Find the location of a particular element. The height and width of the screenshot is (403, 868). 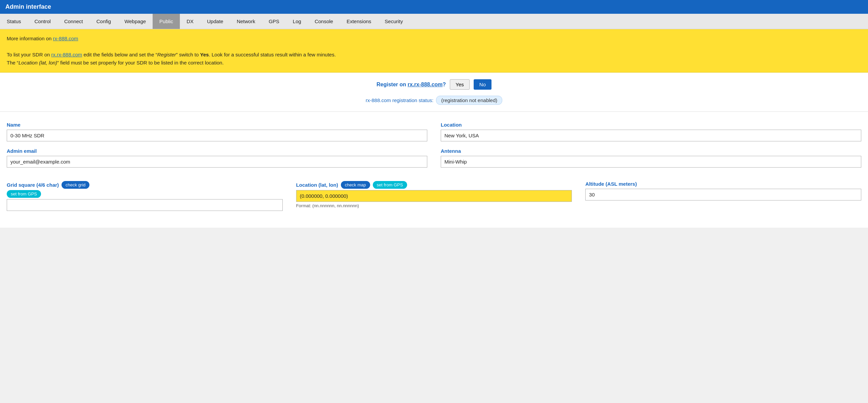

app-title: Admin interface is located at coordinates (28, 7).